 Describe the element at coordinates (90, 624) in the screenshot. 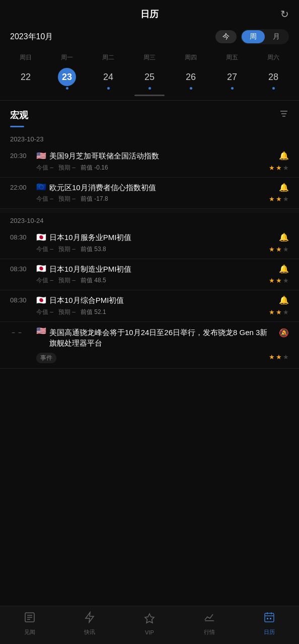

I see `nav-item-flash: 快讯` at that location.